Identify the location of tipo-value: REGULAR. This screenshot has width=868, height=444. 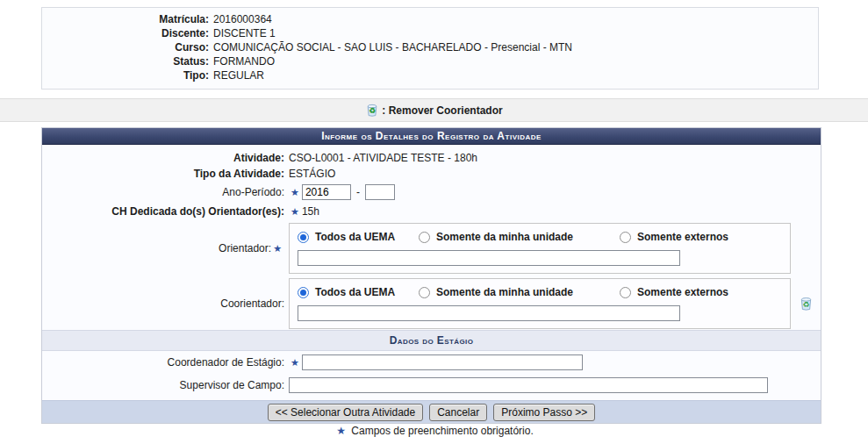
(237, 75).